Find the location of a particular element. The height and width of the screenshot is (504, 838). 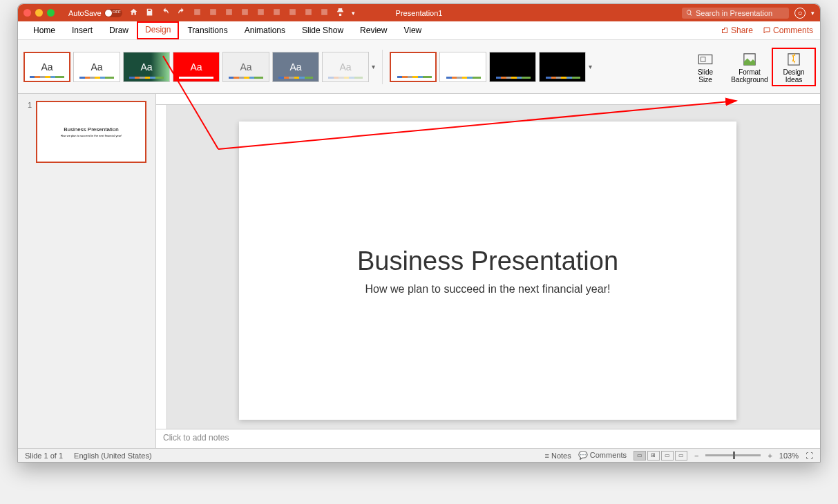

format-background-icon is located at coordinates (750, 59).